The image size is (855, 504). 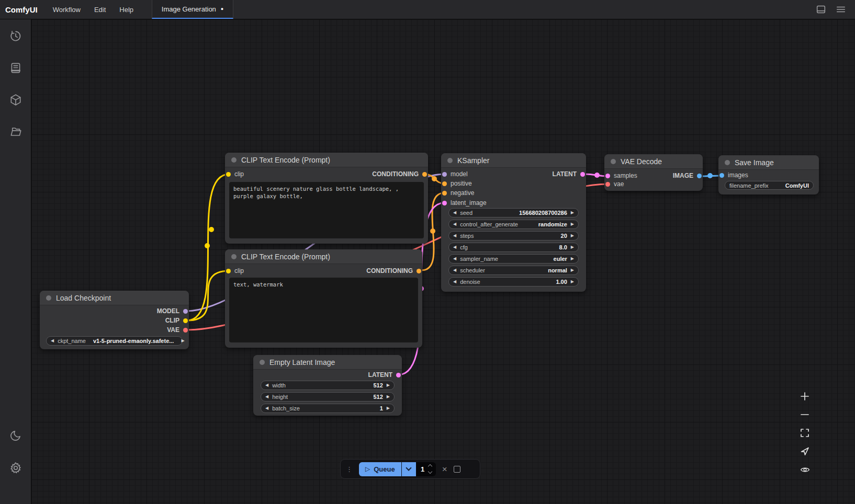 What do you see at coordinates (114, 341) in the screenshot?
I see `widget-ckpt-name: ◀ ckpt_name v1-5-pruned-emaonly.safete..…` at bounding box center [114, 341].